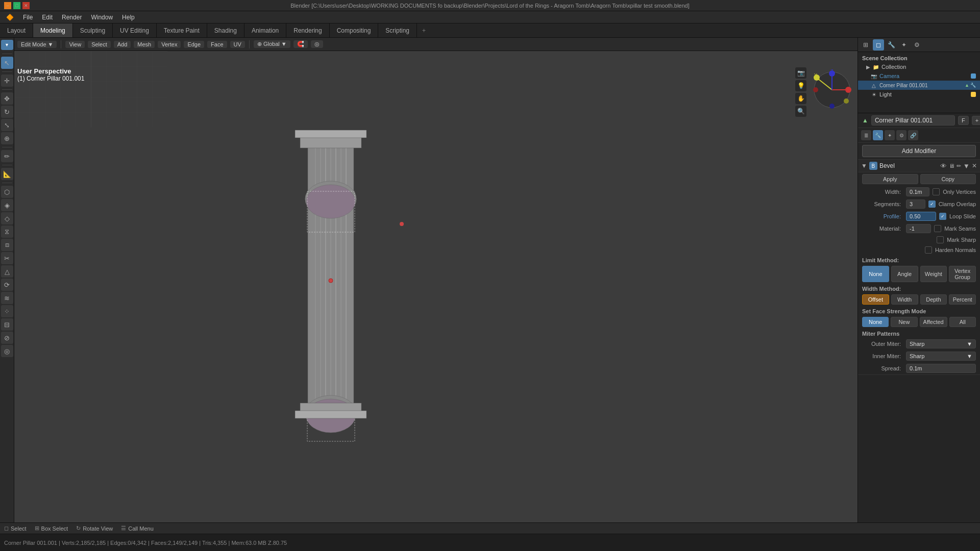 The height and width of the screenshot is (551, 980). Describe the element at coordinates (7, 232) in the screenshot. I see `loop-cut-tool: ⧖` at that location.